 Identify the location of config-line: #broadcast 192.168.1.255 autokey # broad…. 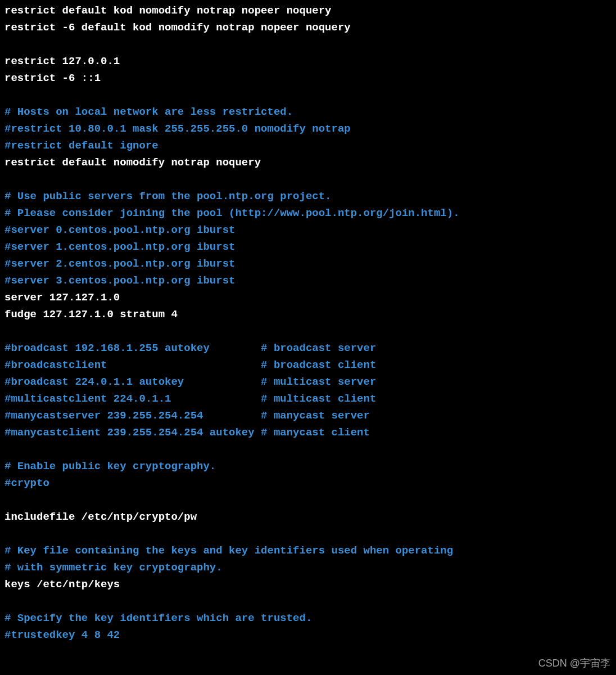
(308, 348).